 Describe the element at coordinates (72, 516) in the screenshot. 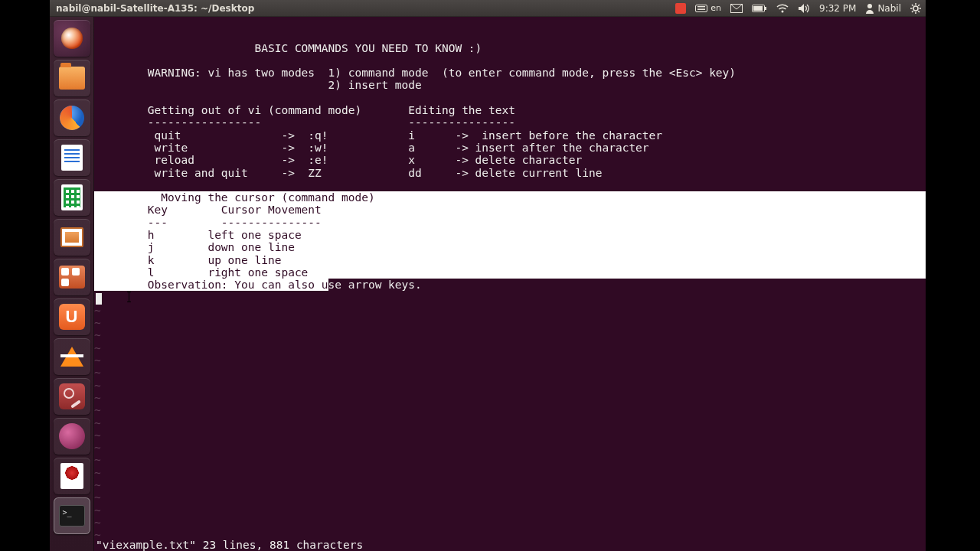

I see `terminal-icon` at that location.